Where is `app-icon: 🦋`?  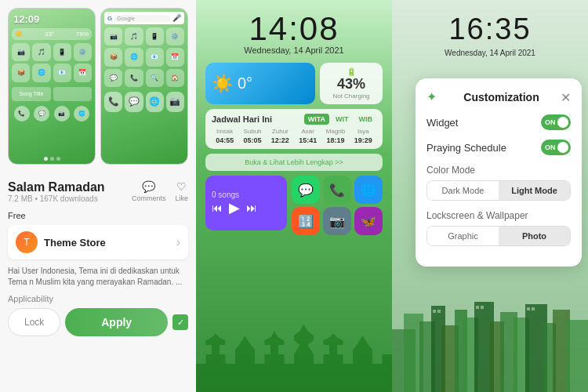 app-icon: 🦋 is located at coordinates (368, 221).